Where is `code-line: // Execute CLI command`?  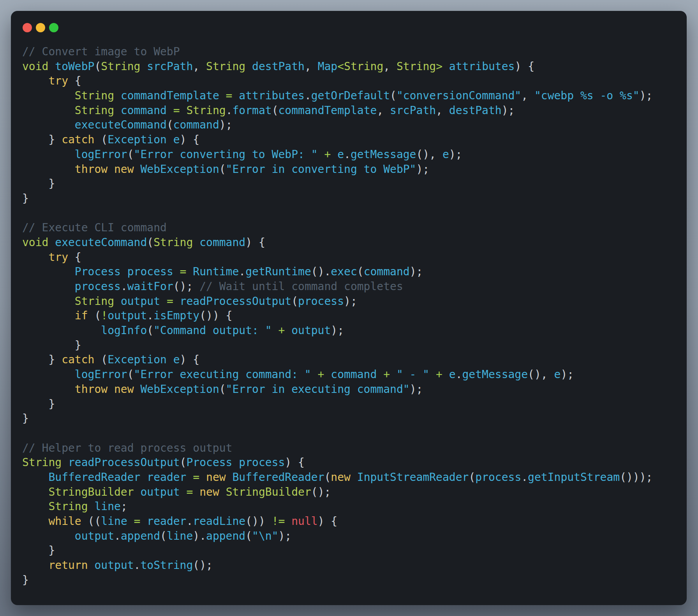
code-line: // Execute CLI command is located at coordinates (353, 228).